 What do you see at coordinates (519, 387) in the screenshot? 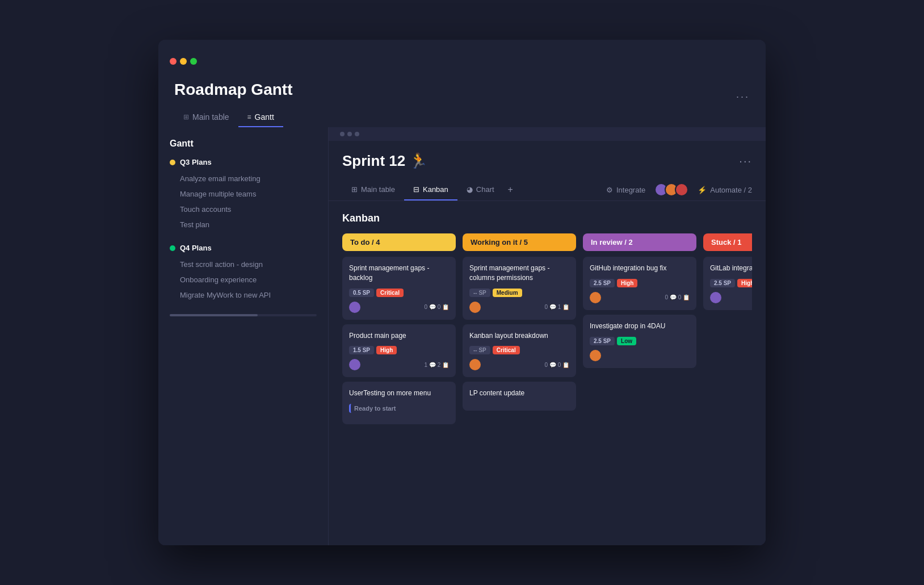
I see `kanban-col-working: Working on it / 5 Sprint management gaps…` at bounding box center [519, 387].